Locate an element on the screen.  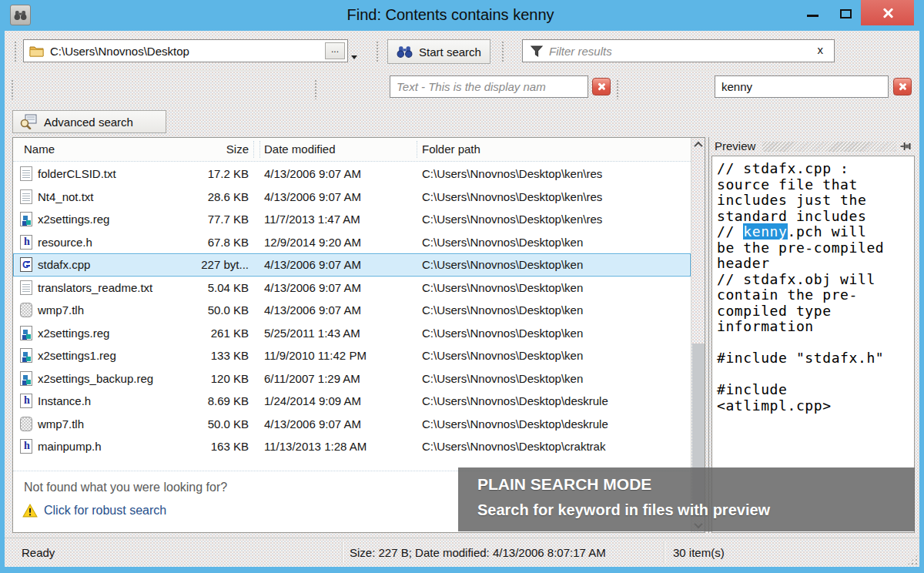
file-row: stdafx.cpp 227 byt... 4/13/2006 9:07 AM … is located at coordinates (352, 265).